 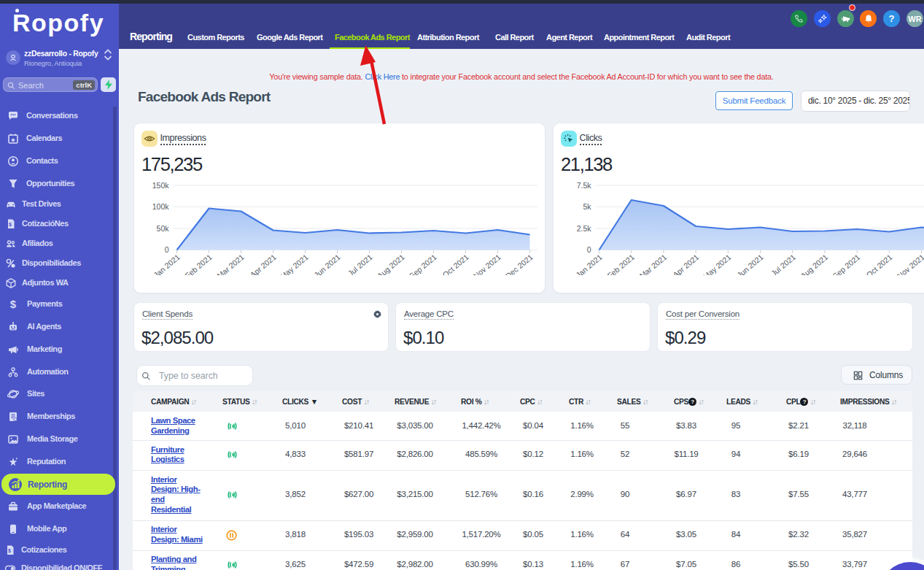 What do you see at coordinates (587, 207) in the screenshot?
I see `svg-text: 5k` at bounding box center [587, 207].